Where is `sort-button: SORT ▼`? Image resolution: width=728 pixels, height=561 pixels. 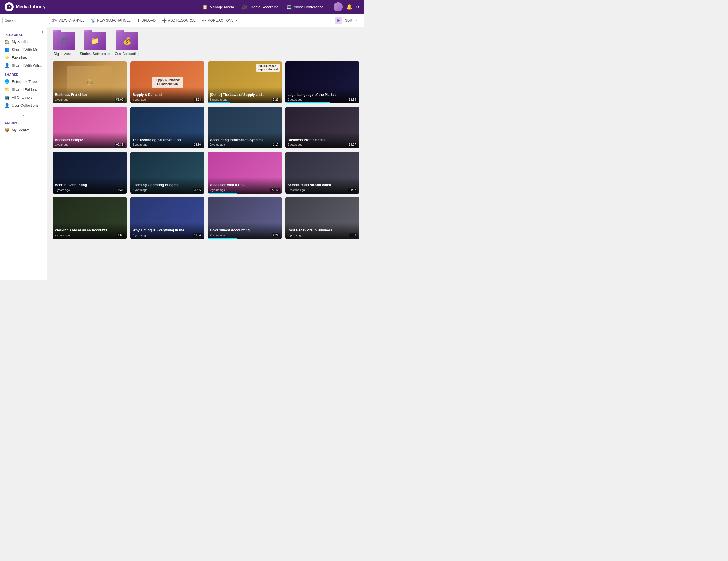
sort-button: SORT ▼ is located at coordinates (352, 21).